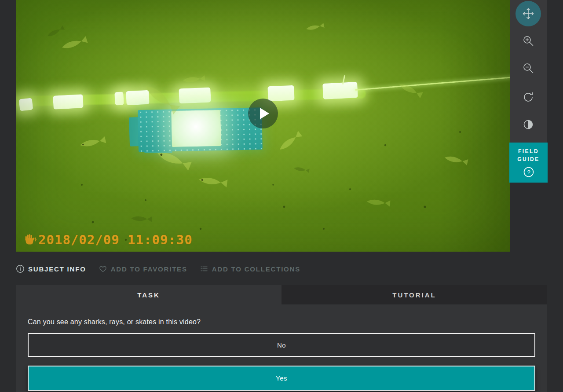 The image size is (563, 392). What do you see at coordinates (282, 378) in the screenshot?
I see `answer-yes-label: Yes` at bounding box center [282, 378].